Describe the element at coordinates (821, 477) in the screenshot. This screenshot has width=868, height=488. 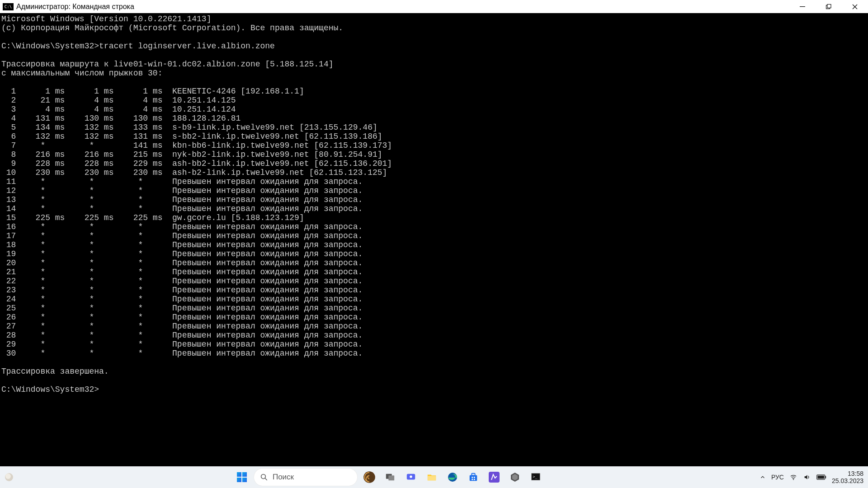
I see `tray-battery-icon` at that location.